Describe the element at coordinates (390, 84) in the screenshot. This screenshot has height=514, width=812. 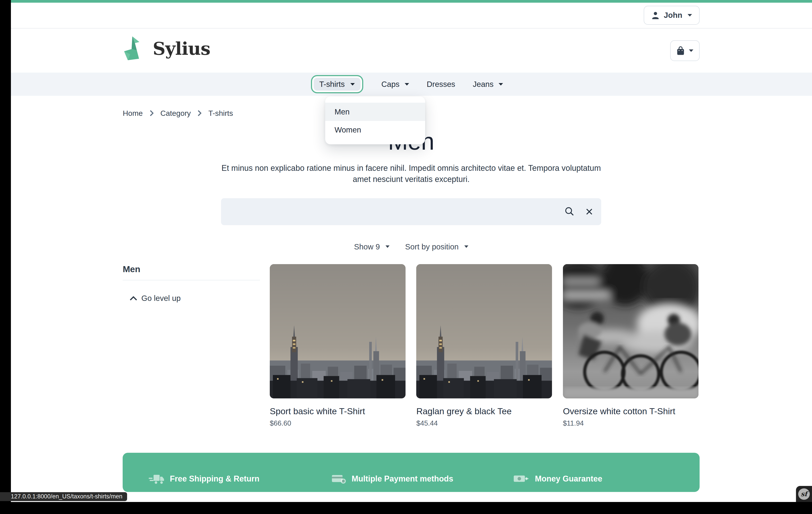
I see `nav-item-label: Caps` at that location.